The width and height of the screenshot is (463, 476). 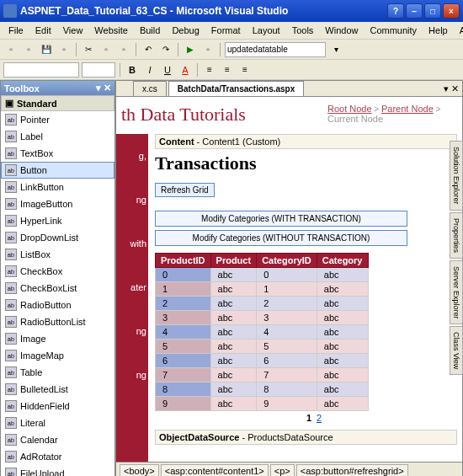 I want to click on toolbox-item-listbox: abListBox, so click(x=57, y=254).